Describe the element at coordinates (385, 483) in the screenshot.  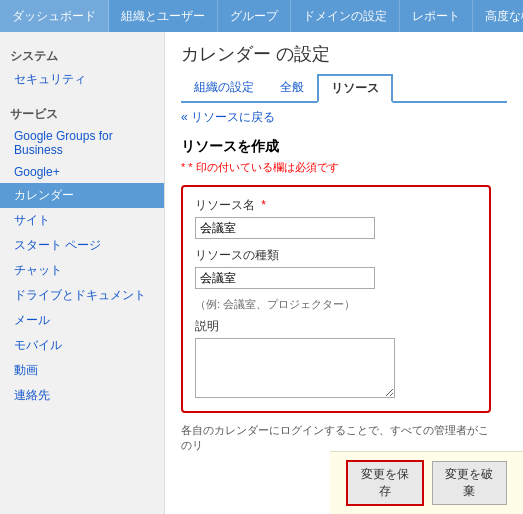
I see `save-button: 変更を保存` at that location.